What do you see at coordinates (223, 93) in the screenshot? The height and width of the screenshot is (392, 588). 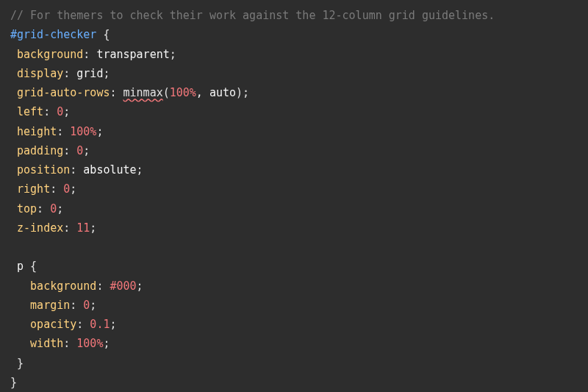 I see `value-token: auto` at bounding box center [223, 93].